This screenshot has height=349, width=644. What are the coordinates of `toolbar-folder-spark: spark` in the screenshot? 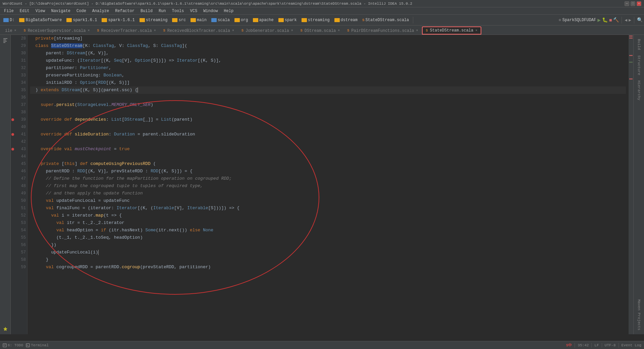 It's located at (288, 20).